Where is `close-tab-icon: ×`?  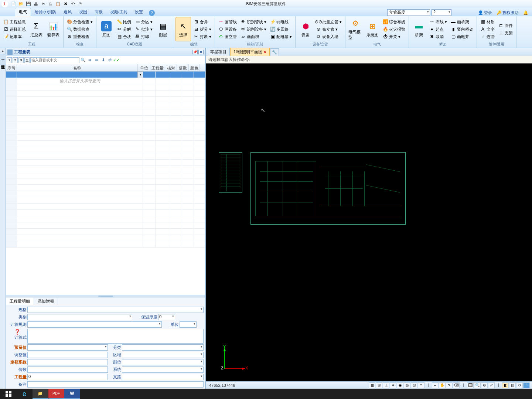
close-tab-icon: × is located at coordinates (265, 52).